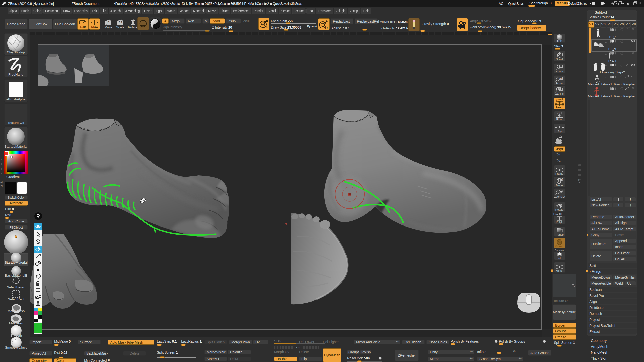  I want to click on svg-text: Zoom3D, so click(559, 197).